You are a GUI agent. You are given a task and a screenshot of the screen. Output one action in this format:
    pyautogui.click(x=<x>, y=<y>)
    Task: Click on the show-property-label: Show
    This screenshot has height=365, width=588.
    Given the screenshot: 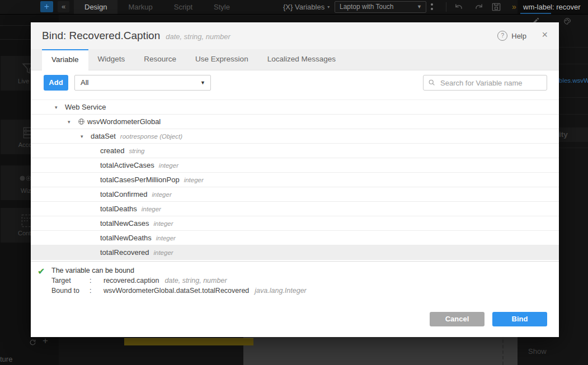 What is the action you would take?
    pyautogui.click(x=537, y=351)
    